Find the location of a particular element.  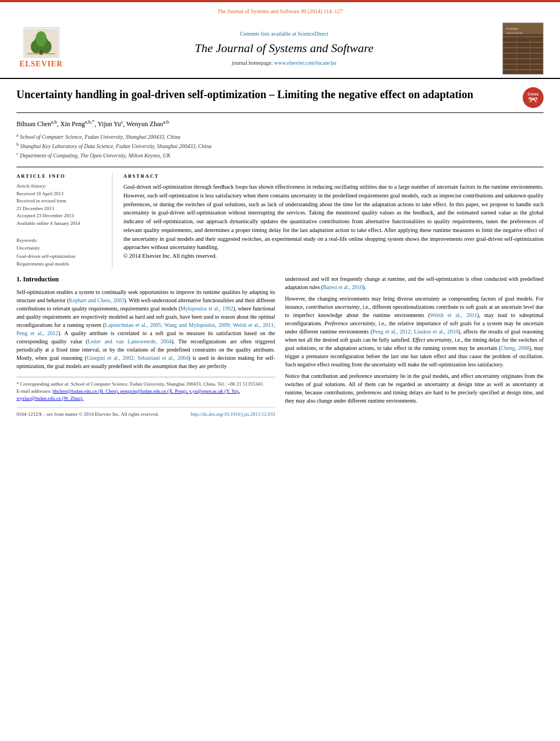

intro-paragraph-1: Self-optimization enables a system to co… is located at coordinates (146, 329).